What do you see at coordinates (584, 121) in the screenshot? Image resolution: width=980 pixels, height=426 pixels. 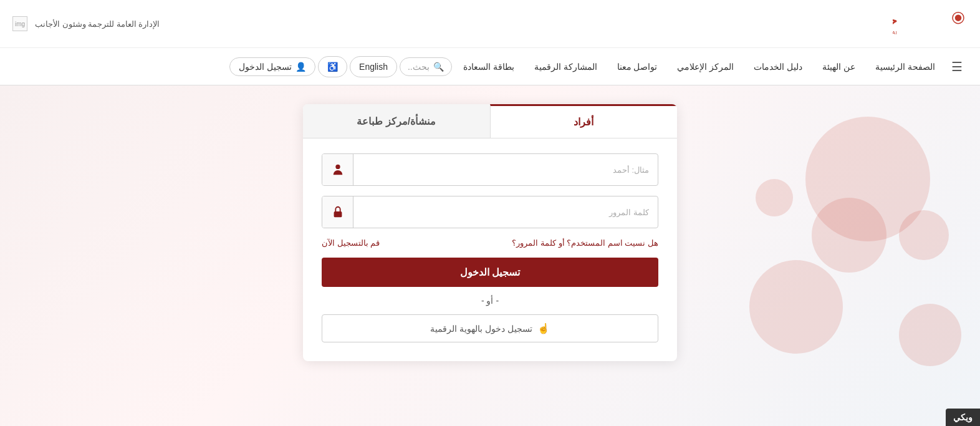 I see `tab-individuals: أفراد` at bounding box center [584, 121].